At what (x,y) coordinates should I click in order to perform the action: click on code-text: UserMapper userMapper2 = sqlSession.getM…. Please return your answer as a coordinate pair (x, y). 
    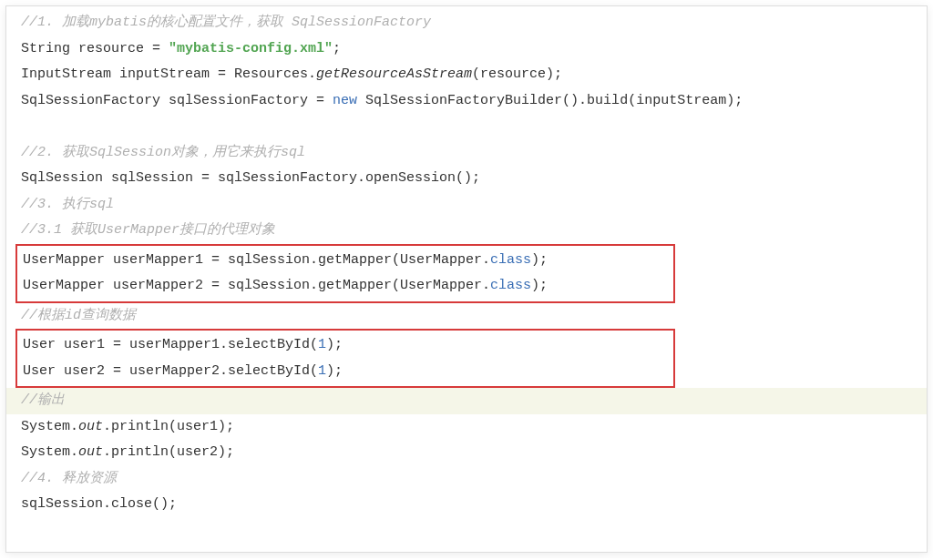
    Looking at the image, I should click on (257, 286).